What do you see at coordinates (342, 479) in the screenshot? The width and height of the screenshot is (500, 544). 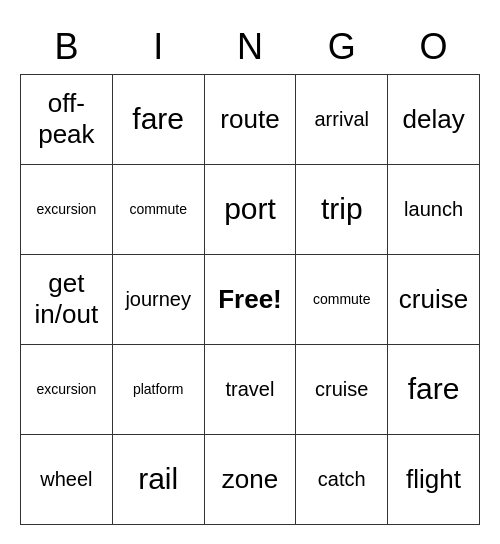 I see `bingo-cell-4-3: catch` at bounding box center [342, 479].